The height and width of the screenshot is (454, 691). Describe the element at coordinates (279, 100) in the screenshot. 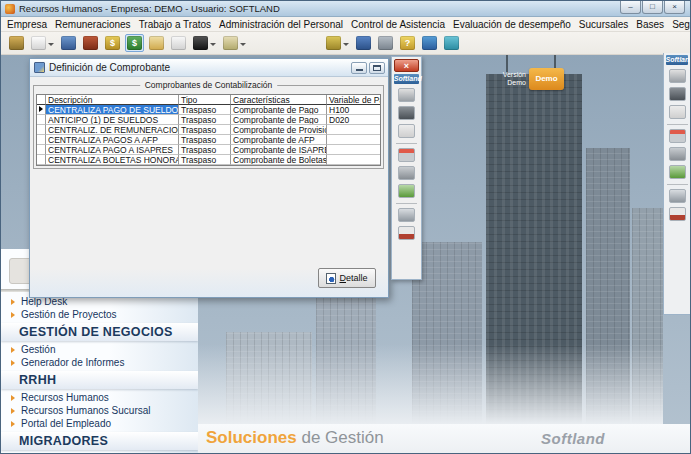

I see `column-header-caracteristicas: Características` at that location.